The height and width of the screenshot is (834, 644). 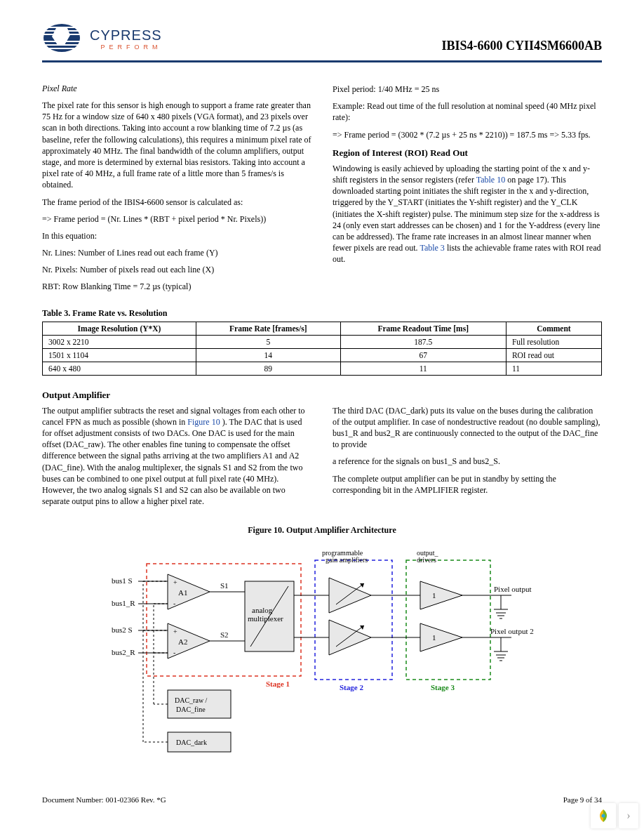 I want to click on right-r3: => Frame period = (3002 * (7.2 µs + 25 n…, so click(x=467, y=135).